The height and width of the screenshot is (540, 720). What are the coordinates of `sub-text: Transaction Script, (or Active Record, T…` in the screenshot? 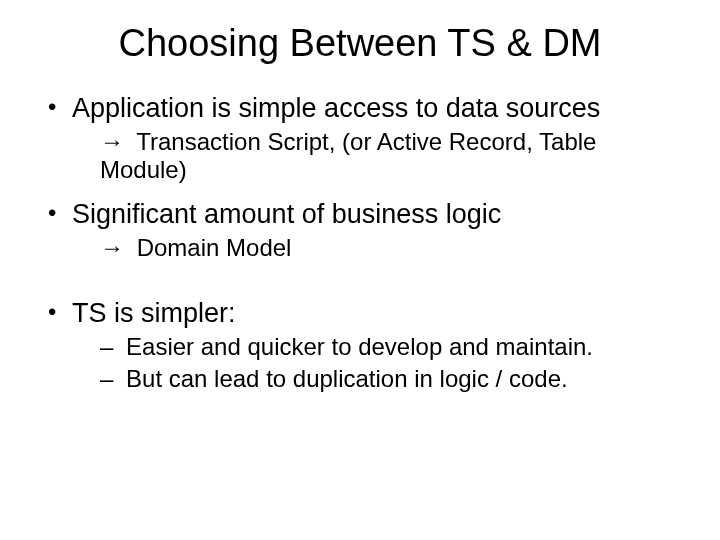 It's located at (348, 156).